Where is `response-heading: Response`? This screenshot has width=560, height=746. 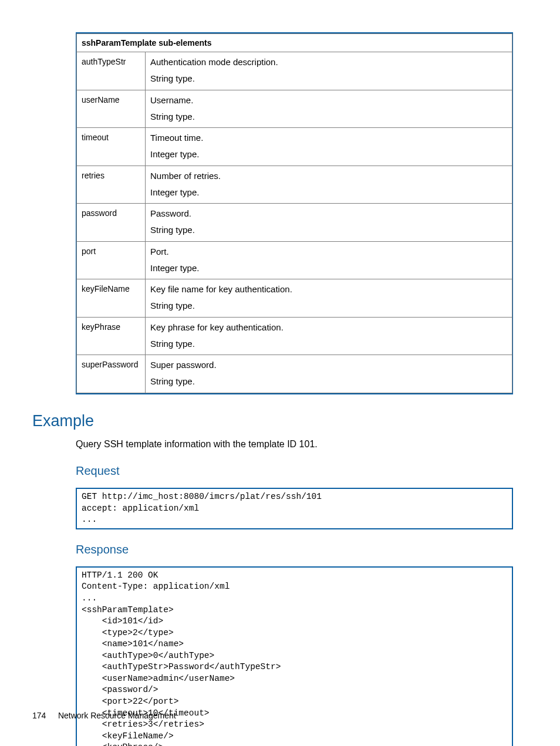
response-heading: Response is located at coordinates (295, 549).